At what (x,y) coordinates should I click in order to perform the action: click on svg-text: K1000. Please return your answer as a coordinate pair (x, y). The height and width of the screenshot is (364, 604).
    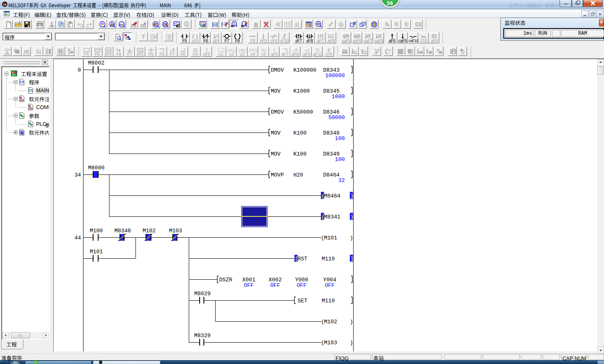
    Looking at the image, I should click on (302, 91).